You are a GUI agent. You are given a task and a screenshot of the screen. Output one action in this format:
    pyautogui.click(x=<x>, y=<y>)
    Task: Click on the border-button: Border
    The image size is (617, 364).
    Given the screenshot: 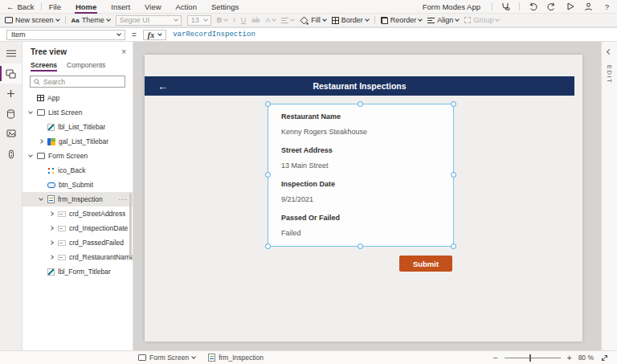 What is the action you would take?
    pyautogui.click(x=350, y=20)
    